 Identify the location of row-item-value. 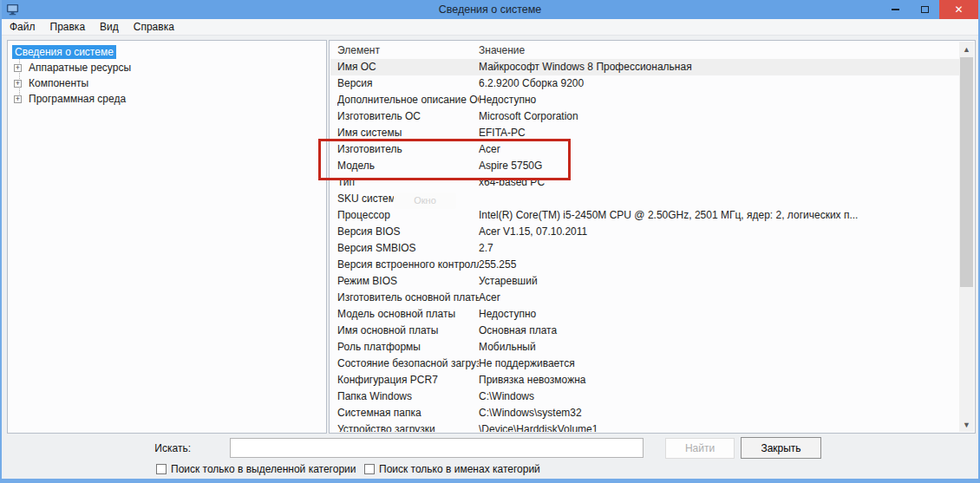
(719, 199).